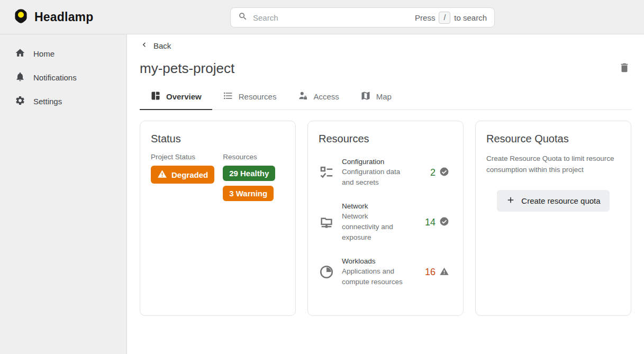 This screenshot has height=354, width=644. I want to click on sidebar-item-home: Home, so click(64, 54).